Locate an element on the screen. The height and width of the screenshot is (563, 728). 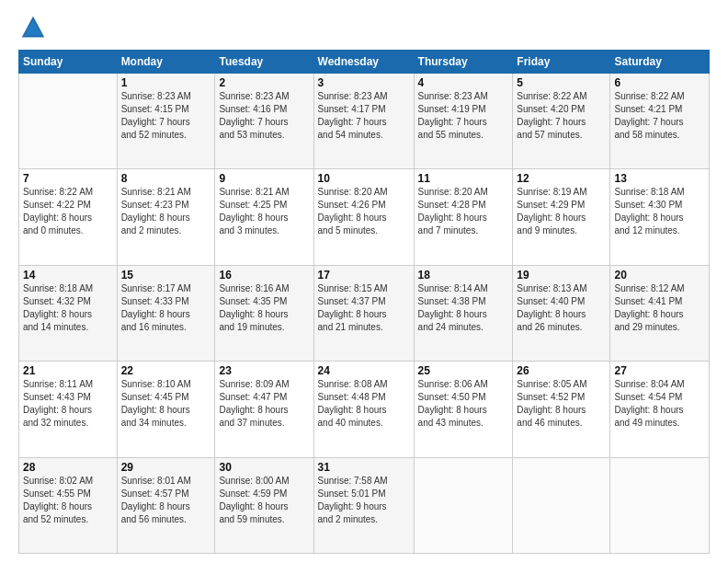
logo-icon is located at coordinates (33, 28).